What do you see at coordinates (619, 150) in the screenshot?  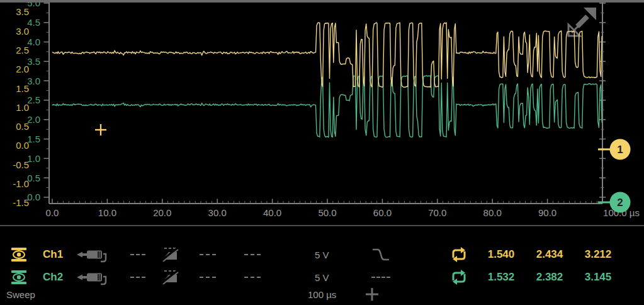 I see `ch1-badge-label: 1` at bounding box center [619, 150].